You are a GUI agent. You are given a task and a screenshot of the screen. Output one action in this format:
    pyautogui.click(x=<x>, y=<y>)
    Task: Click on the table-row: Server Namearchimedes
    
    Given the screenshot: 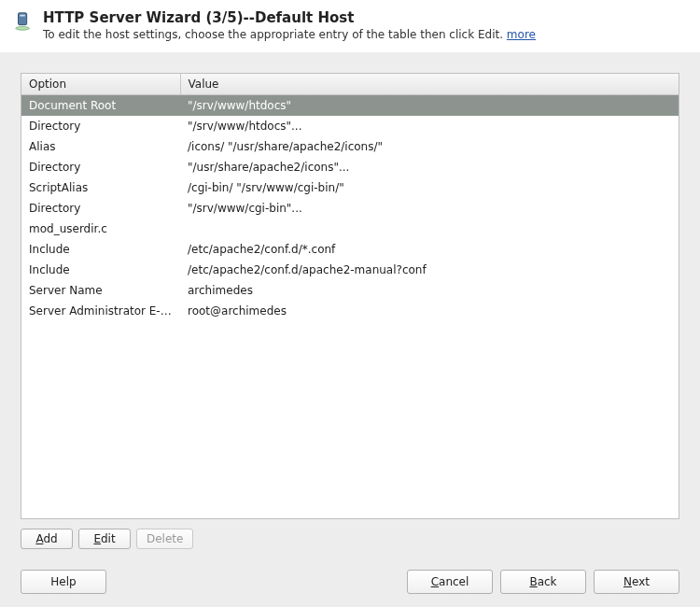 What is the action you would take?
    pyautogui.click(x=350, y=290)
    